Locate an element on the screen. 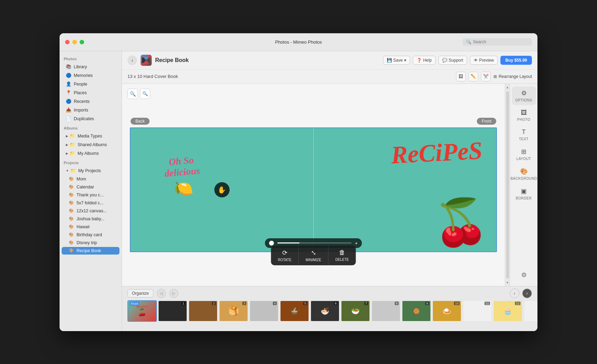 The height and width of the screenshot is (364, 597). bottom-controls: Organize ◁ ▷ ‹ › is located at coordinates (330, 293).